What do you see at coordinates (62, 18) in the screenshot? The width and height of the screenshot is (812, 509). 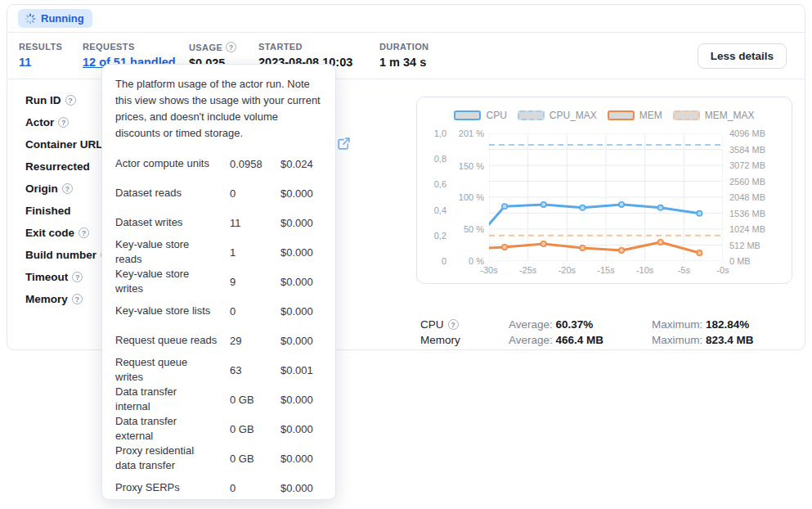 I see `status-label: Running` at bounding box center [62, 18].